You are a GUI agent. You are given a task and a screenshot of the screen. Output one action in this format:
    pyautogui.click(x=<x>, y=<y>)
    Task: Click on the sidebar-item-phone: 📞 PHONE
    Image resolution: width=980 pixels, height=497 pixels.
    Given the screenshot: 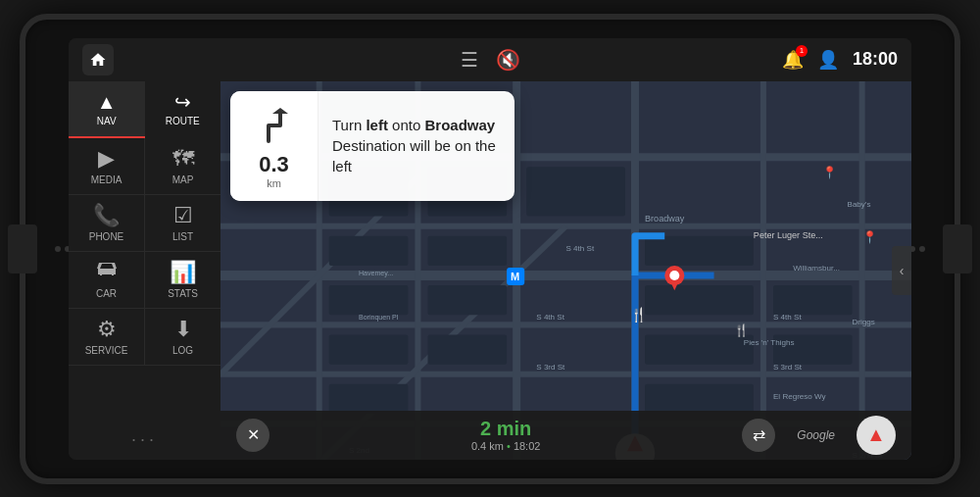 What is the action you would take?
    pyautogui.click(x=107, y=224)
    